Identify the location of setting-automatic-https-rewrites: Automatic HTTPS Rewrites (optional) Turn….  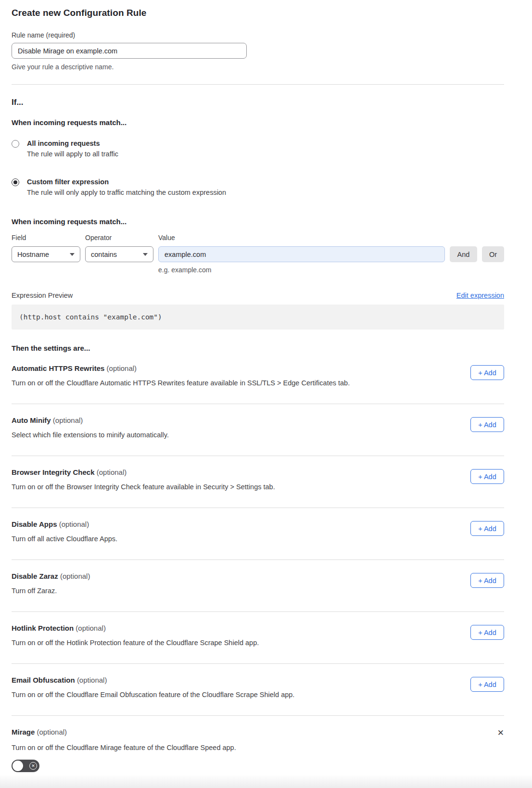
(258, 378).